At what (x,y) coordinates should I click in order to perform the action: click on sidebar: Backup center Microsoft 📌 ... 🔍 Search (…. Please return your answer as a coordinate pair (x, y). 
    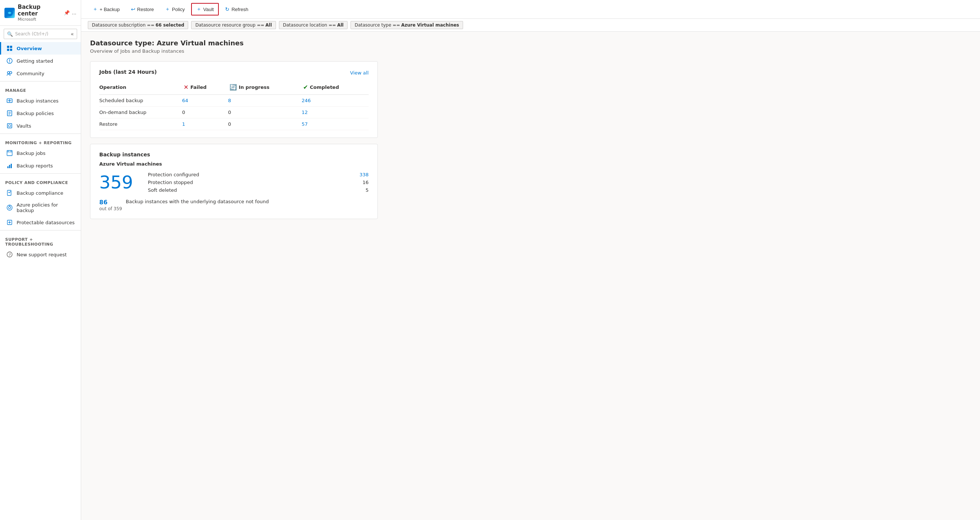
    Looking at the image, I should click on (40, 260).